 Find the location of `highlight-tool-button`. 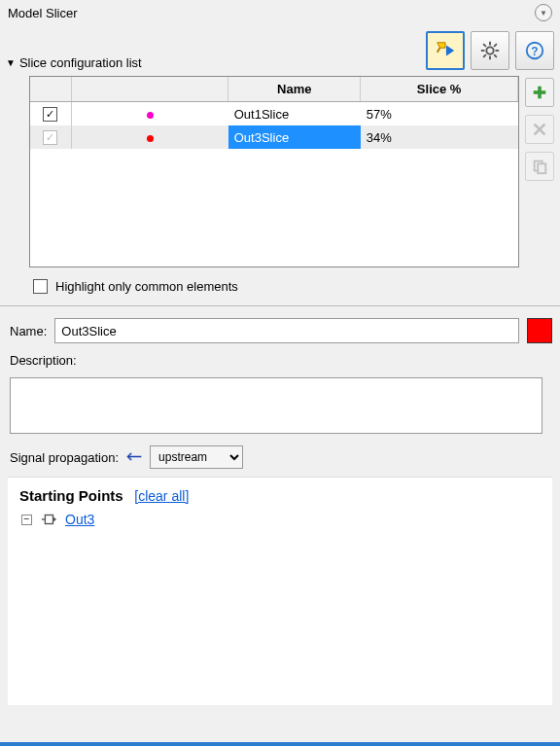

highlight-tool-button is located at coordinates (445, 51).